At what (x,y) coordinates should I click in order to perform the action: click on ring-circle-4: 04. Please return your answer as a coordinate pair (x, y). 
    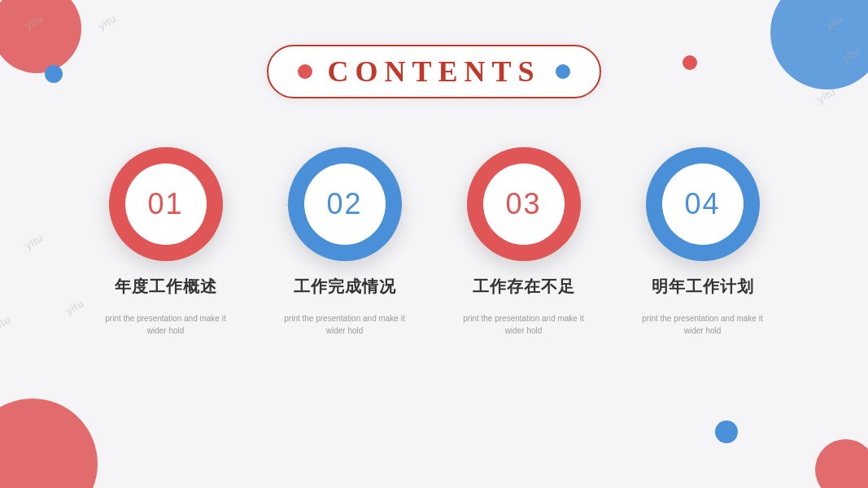
    Looking at the image, I should click on (703, 204).